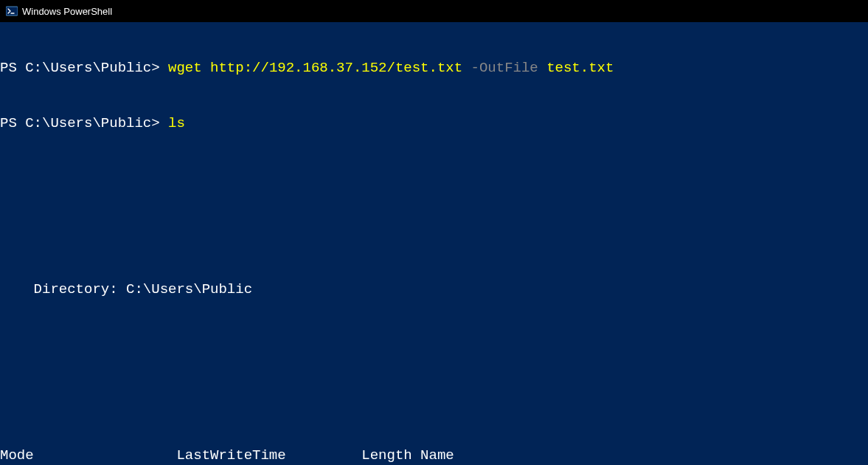  I want to click on window-titlebar: Windows PowerShell, so click(434, 11).